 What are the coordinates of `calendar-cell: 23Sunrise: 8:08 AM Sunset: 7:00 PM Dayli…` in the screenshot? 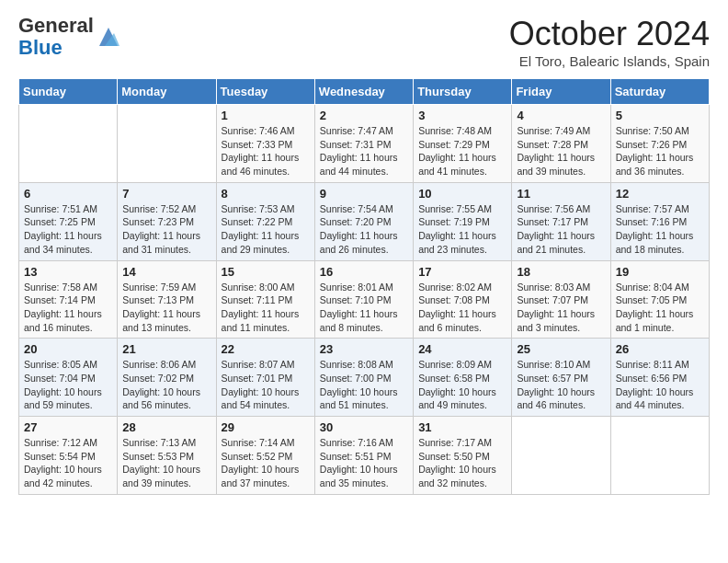 It's located at (364, 377).